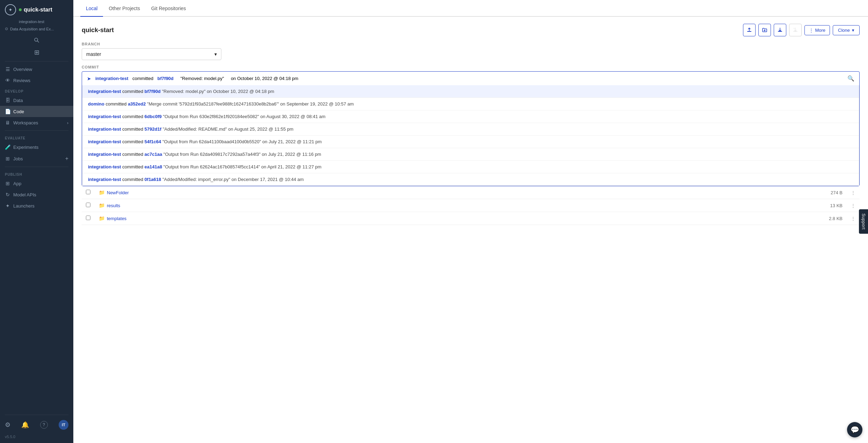 The image size is (868, 443). I want to click on logo-icon: ✦, so click(10, 10).